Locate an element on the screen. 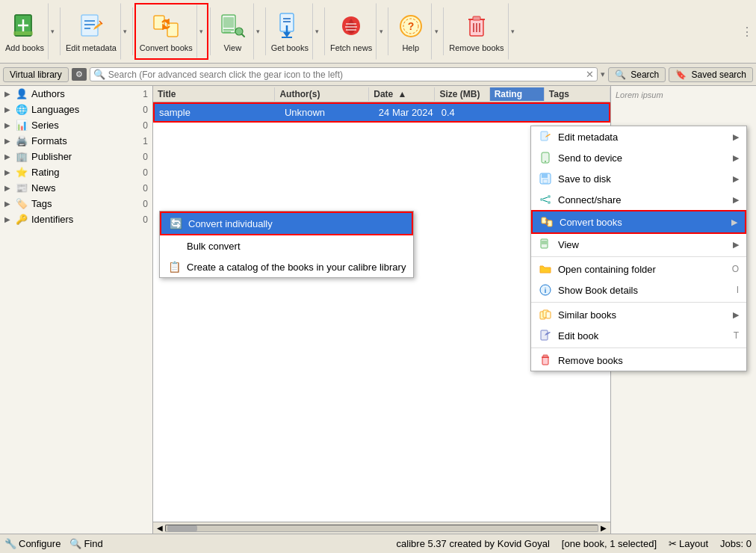 The height and width of the screenshot is (553, 756). sidebar-item-rating: ▶ ⭐ Rating 0 is located at coordinates (76, 172).